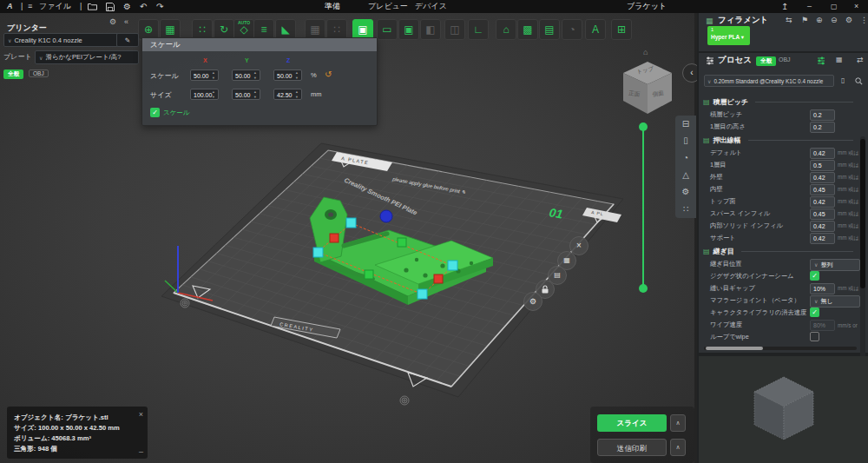  I want to click on panel-collapse-icon: «, so click(127, 22).